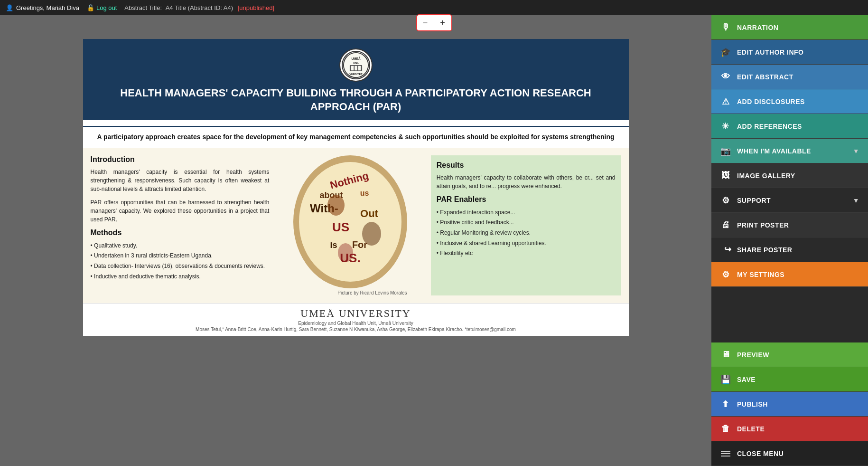  I want to click on par-title: PAR Enablers, so click(526, 200).